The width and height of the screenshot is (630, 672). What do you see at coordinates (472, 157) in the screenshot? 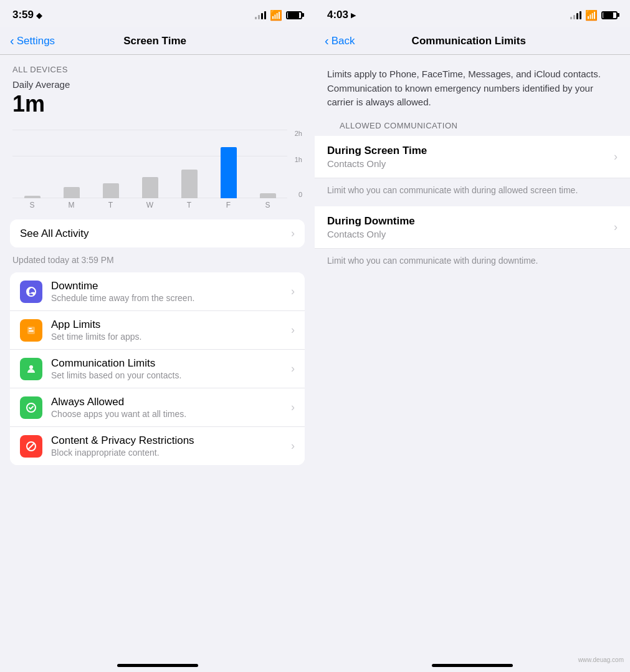
I see `during-screen-time-item: During Screen Time Contacts Only ›` at bounding box center [472, 157].